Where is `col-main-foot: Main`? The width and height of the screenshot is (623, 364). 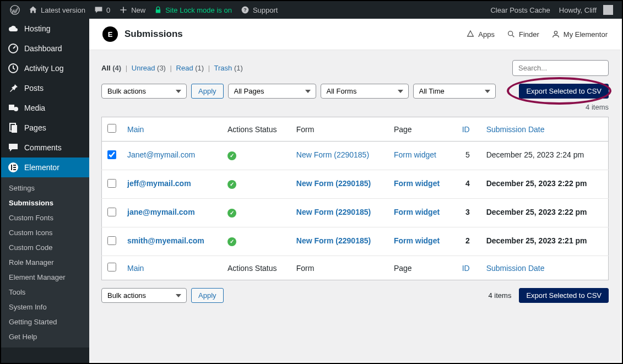
col-main-foot: Main is located at coordinates (172, 268).